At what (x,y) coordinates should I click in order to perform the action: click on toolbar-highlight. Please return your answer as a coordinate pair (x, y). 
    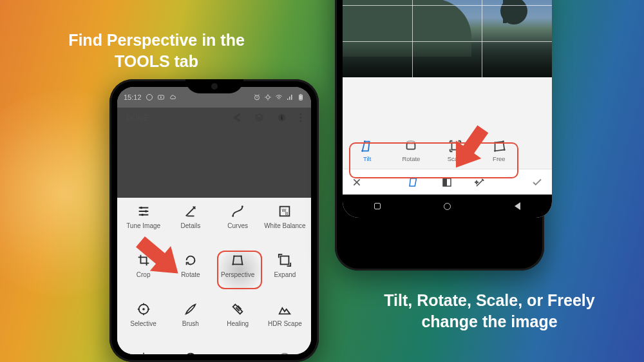
    Looking at the image, I should click on (434, 160).